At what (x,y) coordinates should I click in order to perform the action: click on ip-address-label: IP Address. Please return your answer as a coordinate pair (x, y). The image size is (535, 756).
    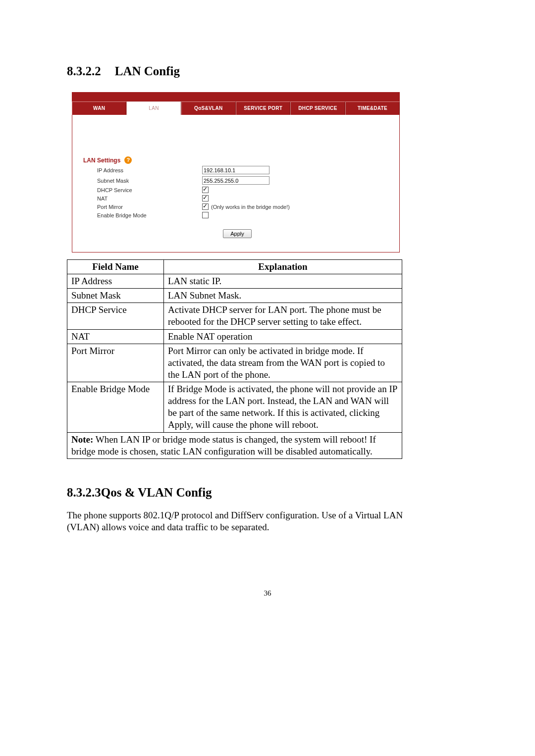
    Looking at the image, I should click on (143, 170).